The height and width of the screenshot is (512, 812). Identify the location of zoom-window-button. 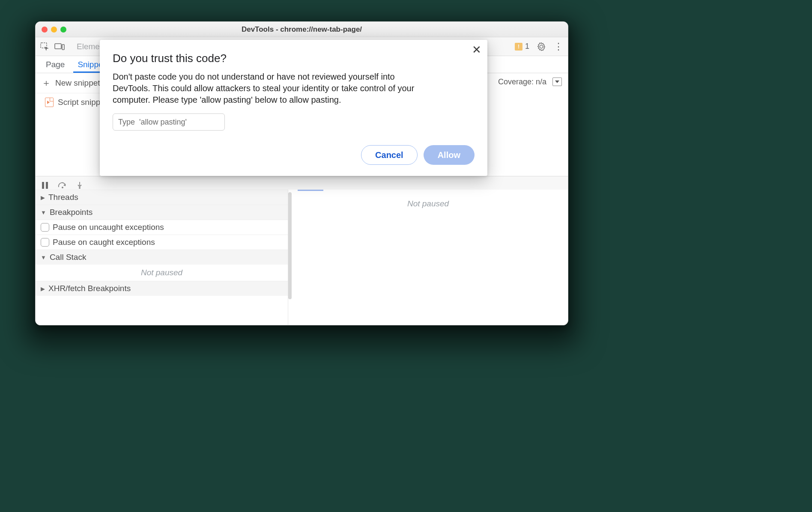
(63, 30).